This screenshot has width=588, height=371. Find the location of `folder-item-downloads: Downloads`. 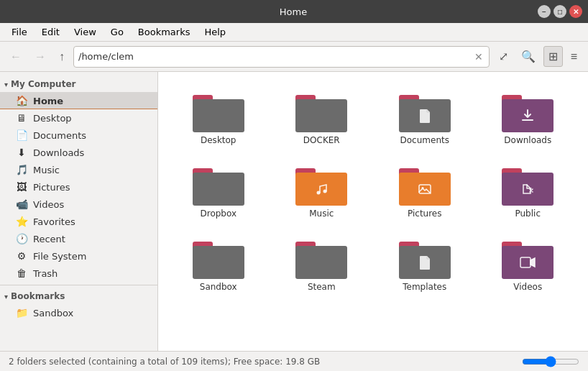

folder-item-downloads: Downloads is located at coordinates (528, 117).